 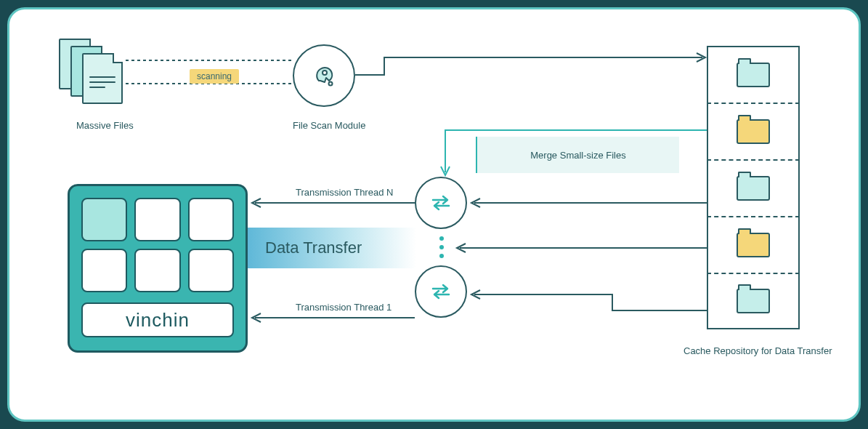 What do you see at coordinates (158, 268) in the screenshot?
I see `vinchin-destination-icon: vinchin` at bounding box center [158, 268].